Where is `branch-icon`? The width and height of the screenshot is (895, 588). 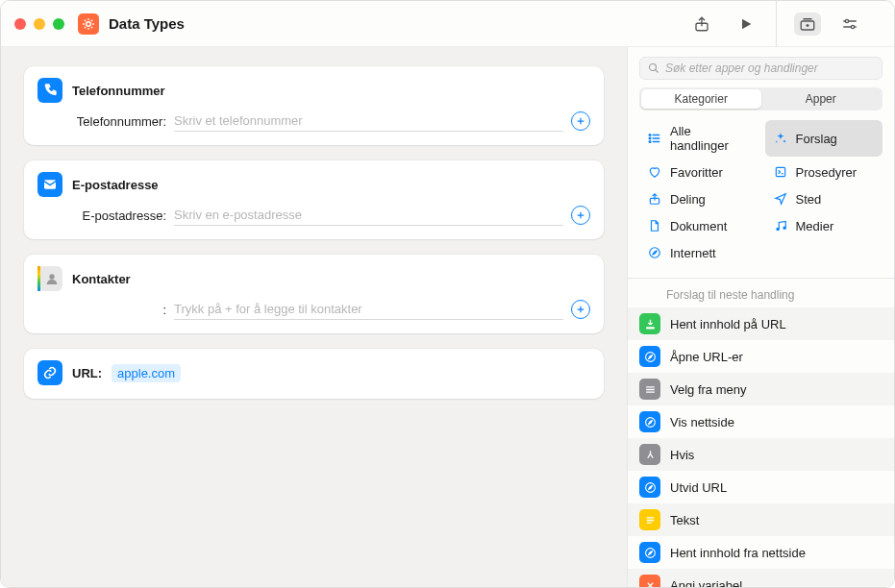
branch-icon is located at coordinates (650, 454).